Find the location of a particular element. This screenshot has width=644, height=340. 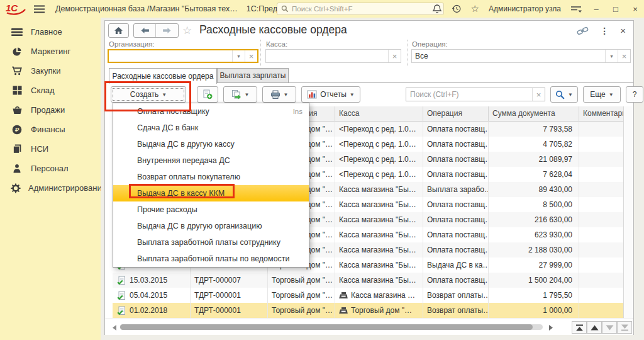

history-icon is located at coordinates (457, 9).